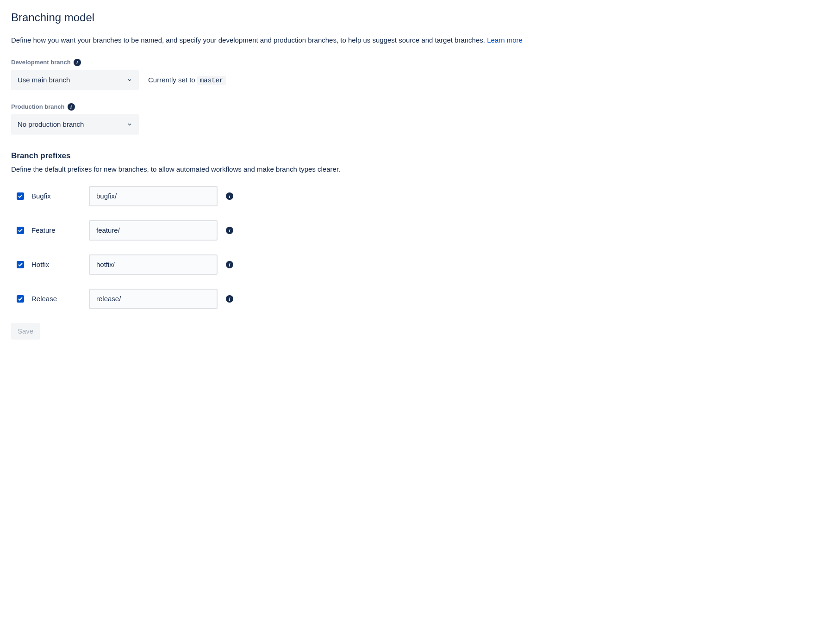 The image size is (835, 644). Describe the element at coordinates (418, 119) in the screenshot. I see `production-branch-group: Production branch i No production branch` at that location.